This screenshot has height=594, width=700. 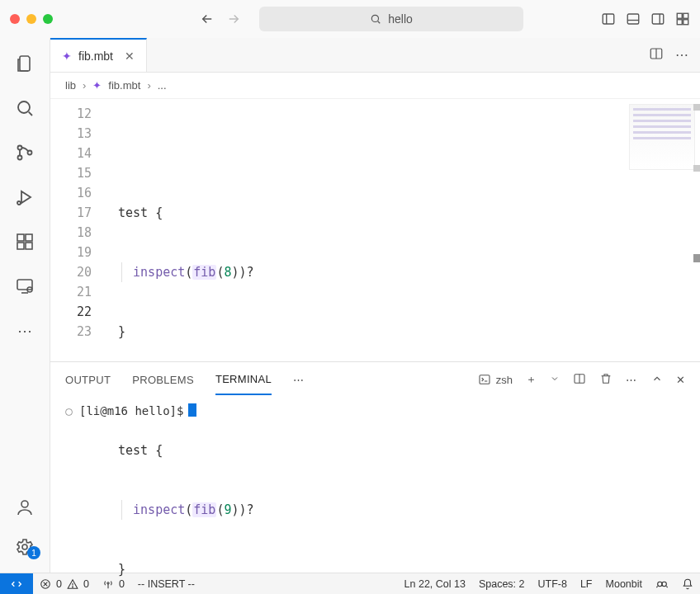 What do you see at coordinates (658, 19) in the screenshot?
I see `toggle-secondary-sidebar-icon` at bounding box center [658, 19].